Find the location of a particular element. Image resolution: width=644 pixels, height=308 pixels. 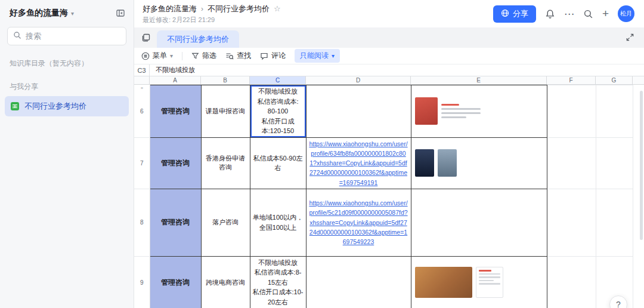

column-header-A: A is located at coordinates (175, 80).